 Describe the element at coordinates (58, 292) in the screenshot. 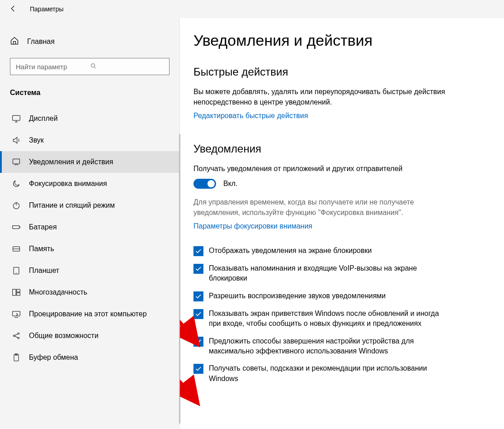

I see `sidebar-item-label: Многозадачность` at that location.